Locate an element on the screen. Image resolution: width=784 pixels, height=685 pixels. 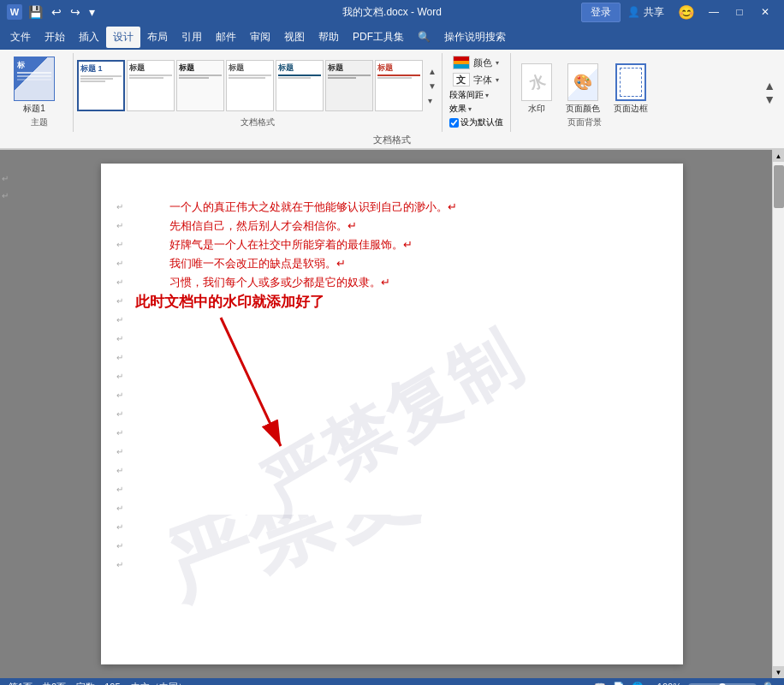
theme-label: 标题1 is located at coordinates (34, 109).